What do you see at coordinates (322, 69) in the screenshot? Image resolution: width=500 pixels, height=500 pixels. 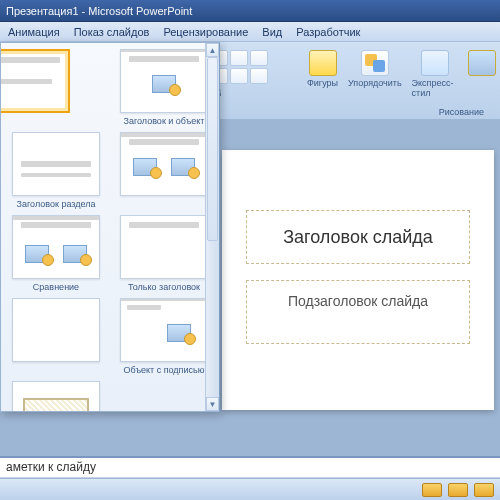 I see `shapes-button: Фигуры` at bounding box center [322, 69].